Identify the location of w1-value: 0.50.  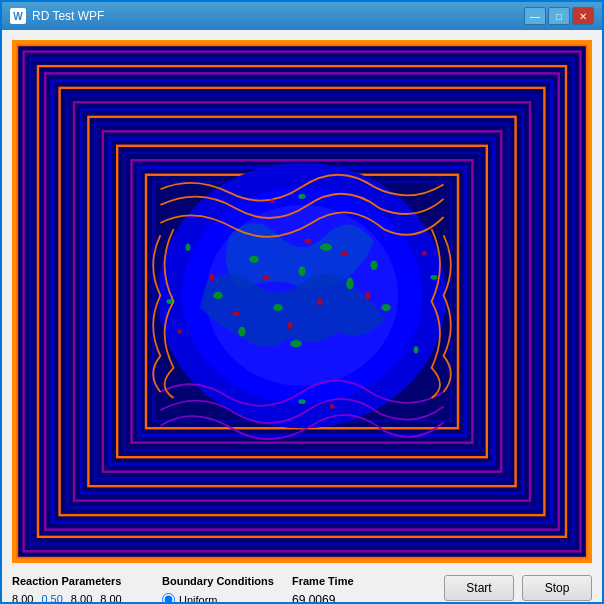
(52, 598).